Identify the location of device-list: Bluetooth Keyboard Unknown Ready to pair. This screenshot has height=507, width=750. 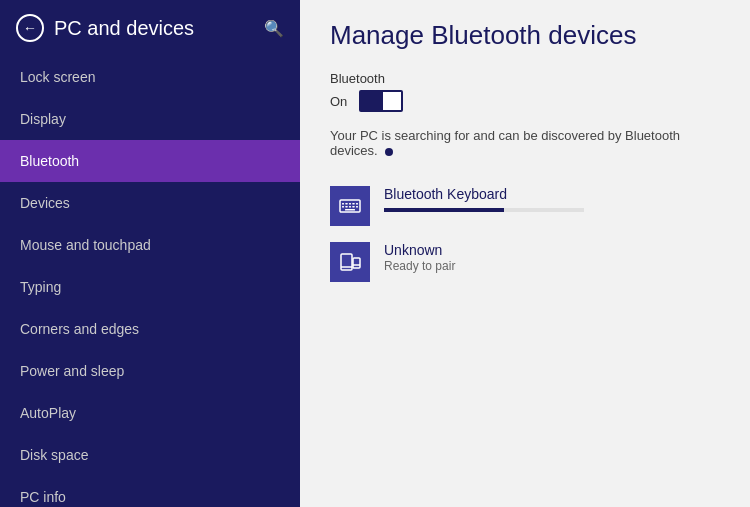
(525, 234).